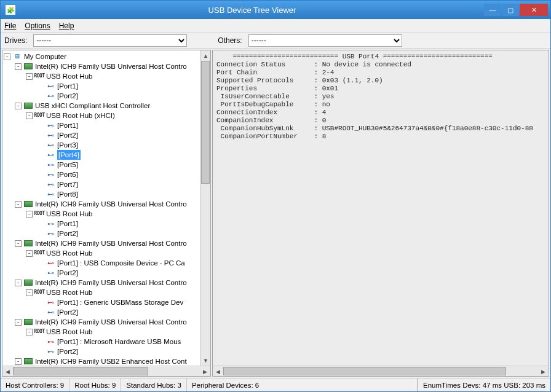 The height and width of the screenshot is (392, 551). Describe the element at coordinates (10, 26) in the screenshot. I see `menu-file: File` at that location.